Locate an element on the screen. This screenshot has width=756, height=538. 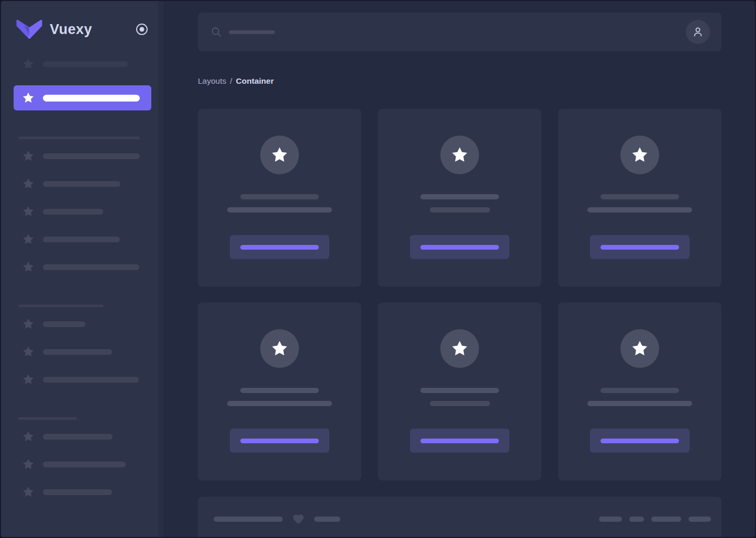
sidebar-item-active is located at coordinates (83, 98).